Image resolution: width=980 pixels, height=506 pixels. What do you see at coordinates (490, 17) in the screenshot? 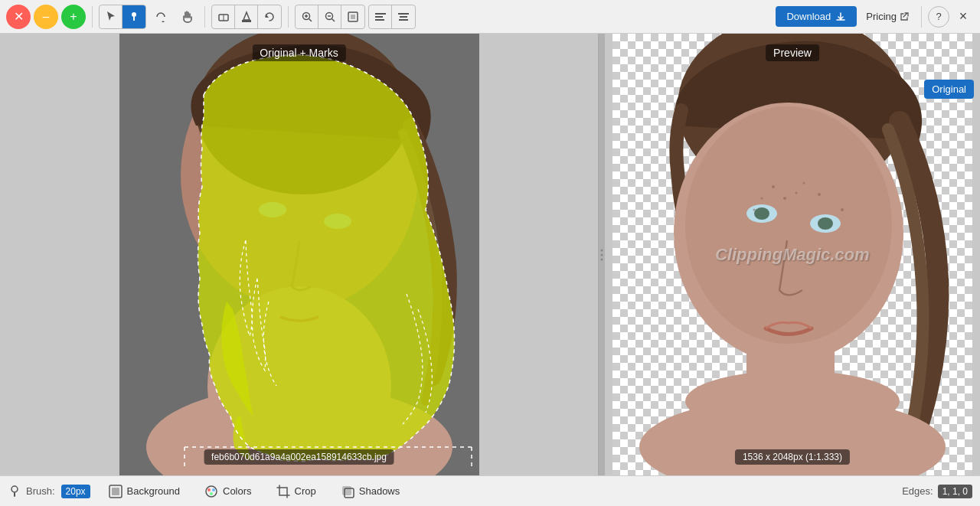
I see `top-toolbar: ✕ – +` at bounding box center [490, 17].